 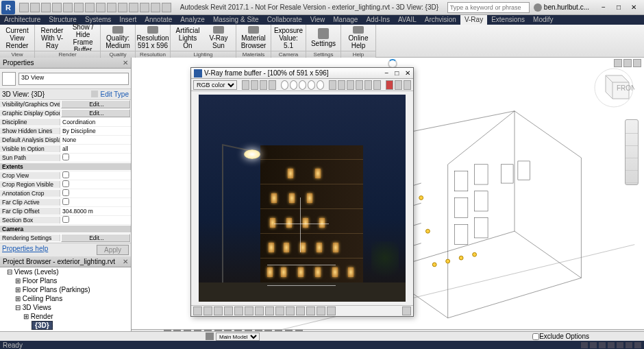 What do you see at coordinates (629, 346) in the screenshot?
I see `sel-drag-icon` at bounding box center [629, 346].